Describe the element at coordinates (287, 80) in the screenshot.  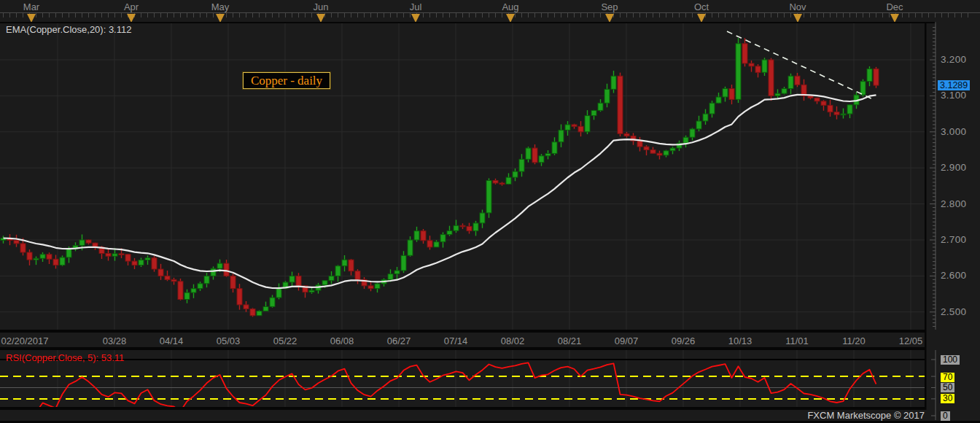
I see `chart-title: Copper - daily` at that location.